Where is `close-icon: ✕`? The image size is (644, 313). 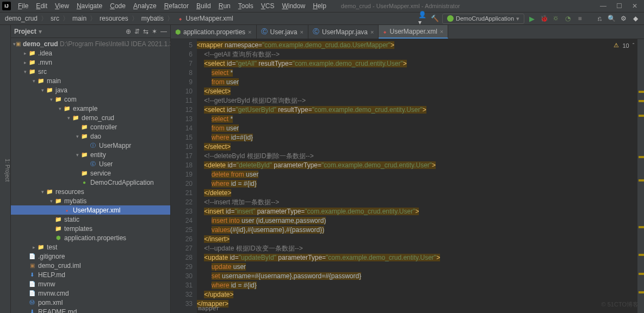
close-icon: ✕ is located at coordinates (635, 6).